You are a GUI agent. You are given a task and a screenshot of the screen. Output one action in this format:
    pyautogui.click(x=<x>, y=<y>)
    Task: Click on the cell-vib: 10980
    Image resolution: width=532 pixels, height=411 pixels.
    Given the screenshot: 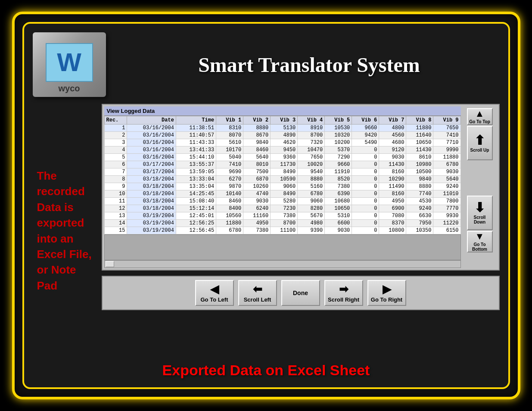 What is the action you would take?
    pyautogui.click(x=420, y=165)
    